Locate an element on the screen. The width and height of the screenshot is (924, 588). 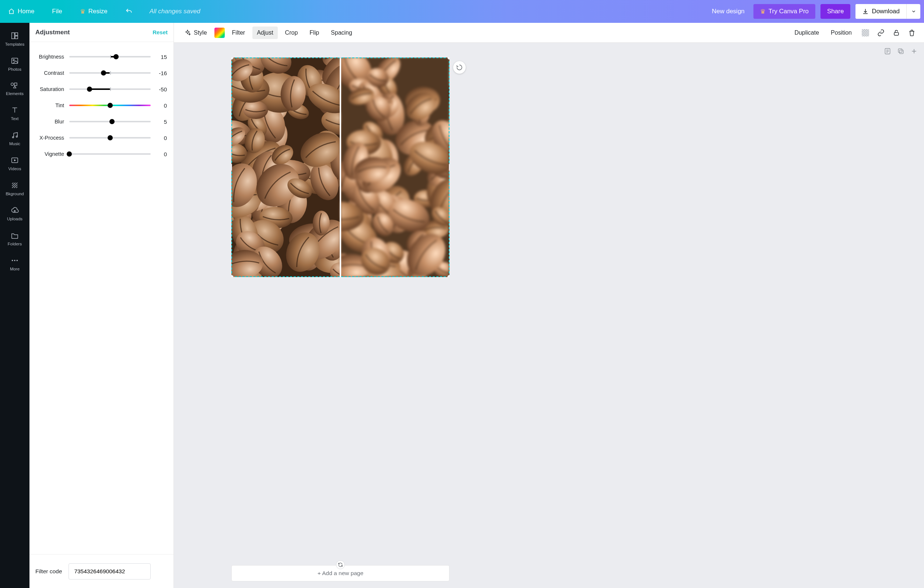
rail-elements: Elements is located at coordinates (15, 88).